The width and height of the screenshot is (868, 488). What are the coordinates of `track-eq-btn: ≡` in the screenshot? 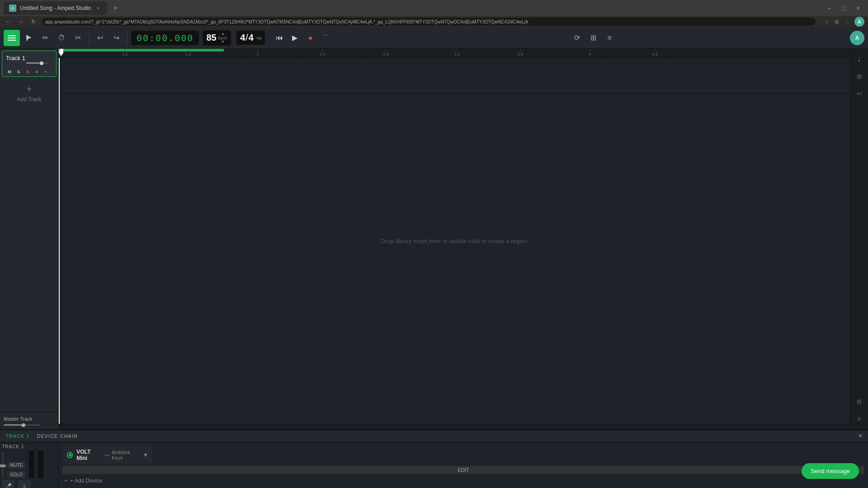 It's located at (37, 72).